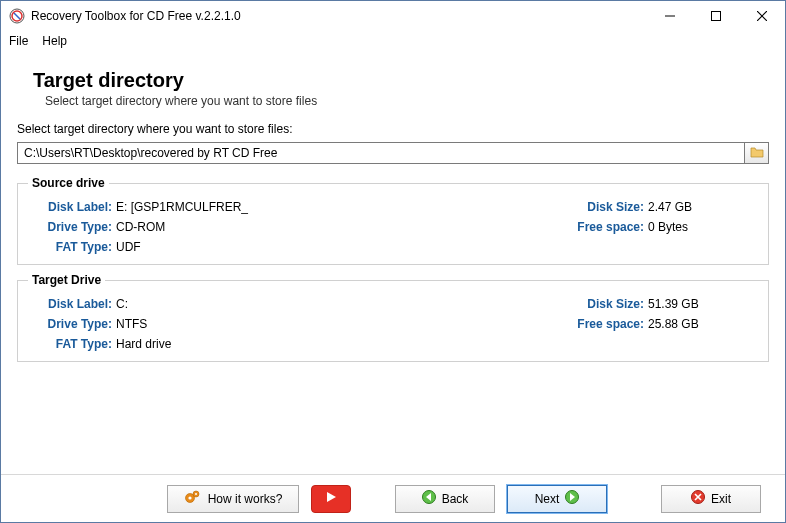  What do you see at coordinates (603, 324) in the screenshot?
I see `target-free-space-k: Free space:` at bounding box center [603, 324].